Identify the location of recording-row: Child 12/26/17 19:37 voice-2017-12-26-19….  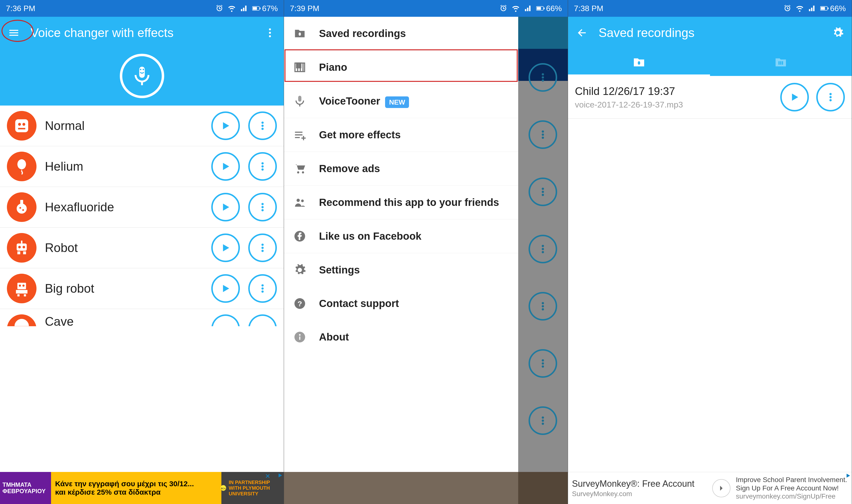
(710, 97).